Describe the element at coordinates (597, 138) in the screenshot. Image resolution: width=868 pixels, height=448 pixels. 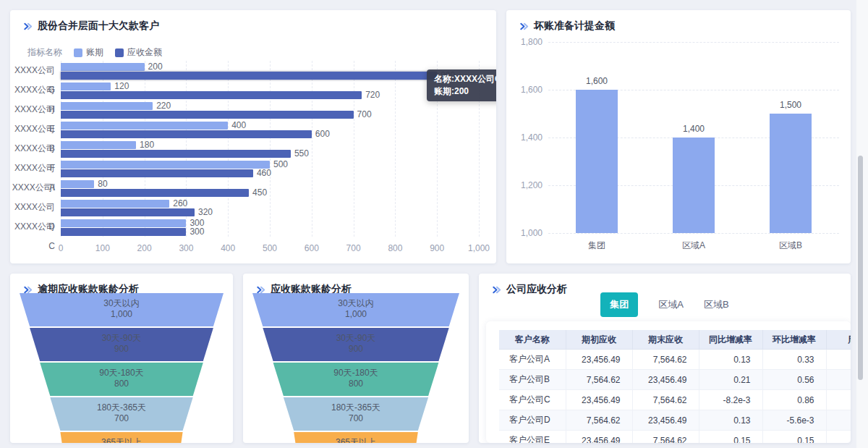
I see `bar-slot: 1,600集团` at that location.